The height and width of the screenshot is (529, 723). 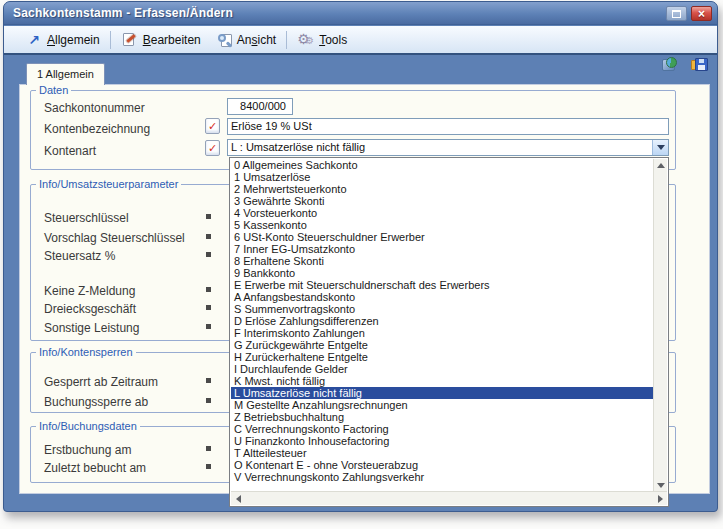 I want to click on chevron-down-icon, so click(x=661, y=148).